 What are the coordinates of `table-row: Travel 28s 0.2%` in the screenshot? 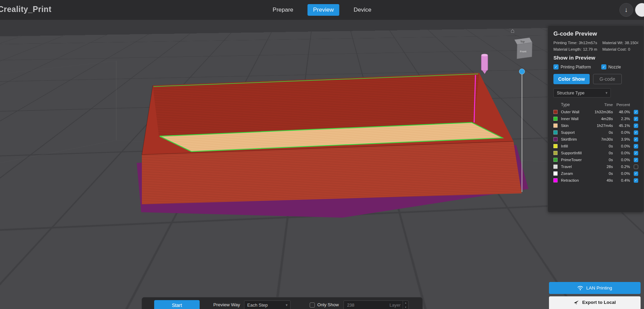 It's located at (596, 167).